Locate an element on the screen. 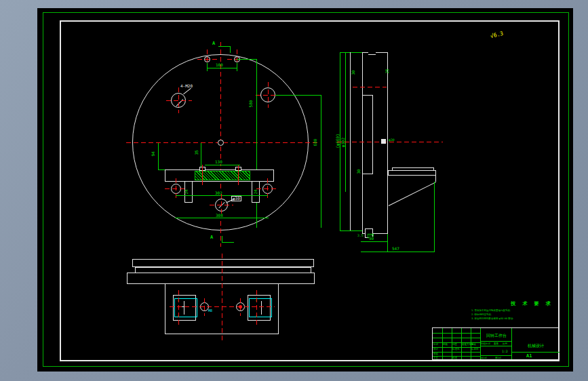 The height and width of the screenshot is (381, 588). tb-header: 年月日 is located at coordinates (475, 349).